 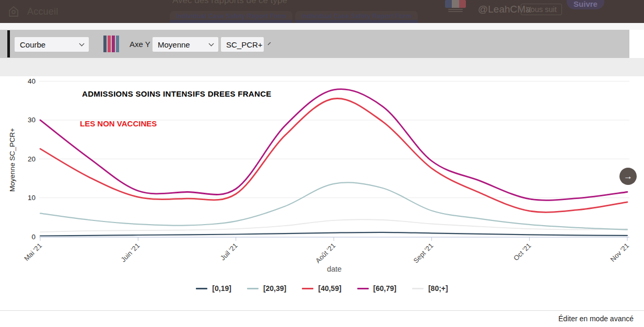 What do you see at coordinates (14, 11) in the screenshot?
I see `home-icon` at bounding box center [14, 11].